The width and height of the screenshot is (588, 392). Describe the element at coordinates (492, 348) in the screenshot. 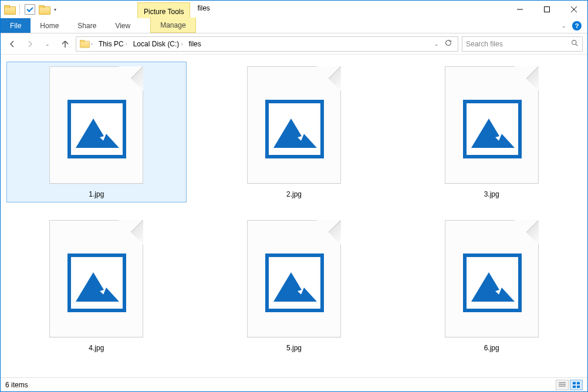

I see `file-name: 6.jpg` at that location.